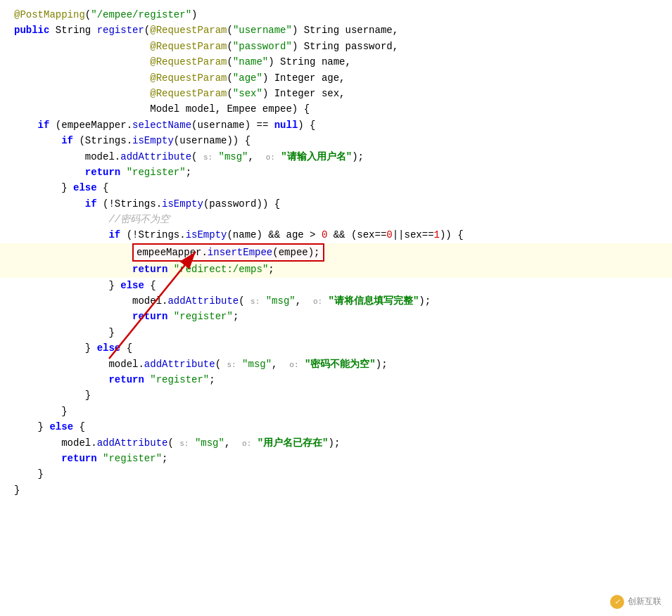 This screenshot has width=672, height=616. Describe the element at coordinates (228, 252) in the screenshot. I see `red-box-highlight: empeeMapper.insertEmpee(empee);` at that location.